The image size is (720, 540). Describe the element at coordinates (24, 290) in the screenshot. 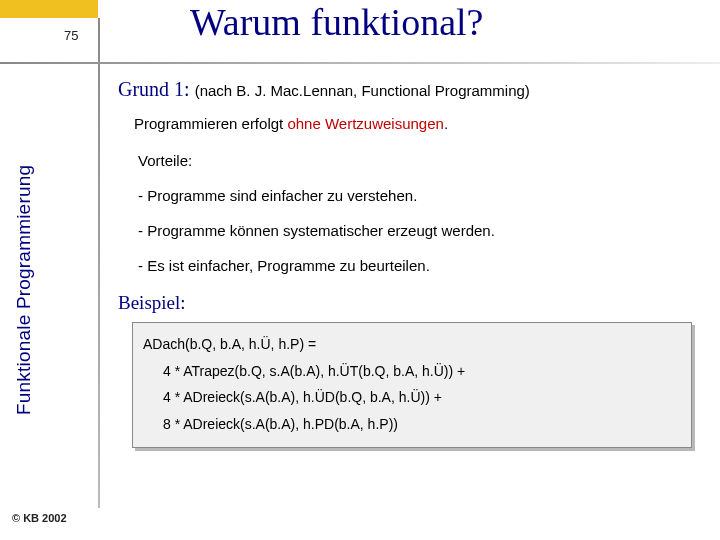

I see `sidebar-label-text: Funktionale Programmierung` at that location.